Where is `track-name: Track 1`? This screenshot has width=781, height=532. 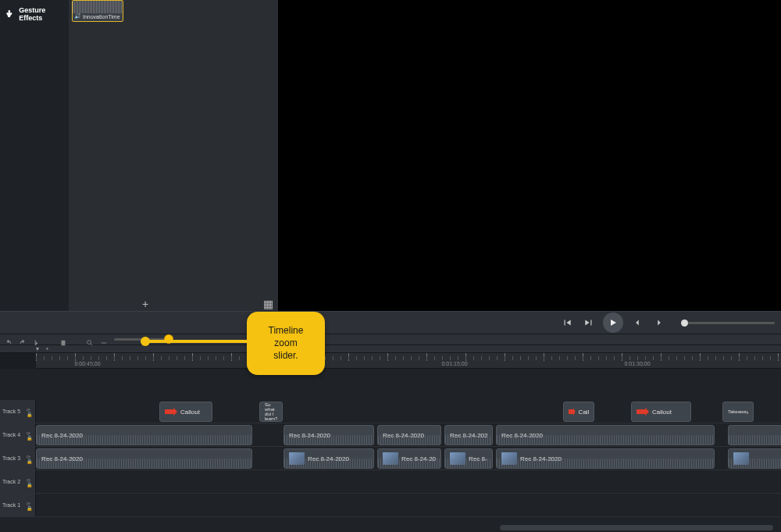
track-name: Track 1 is located at coordinates (11, 505).